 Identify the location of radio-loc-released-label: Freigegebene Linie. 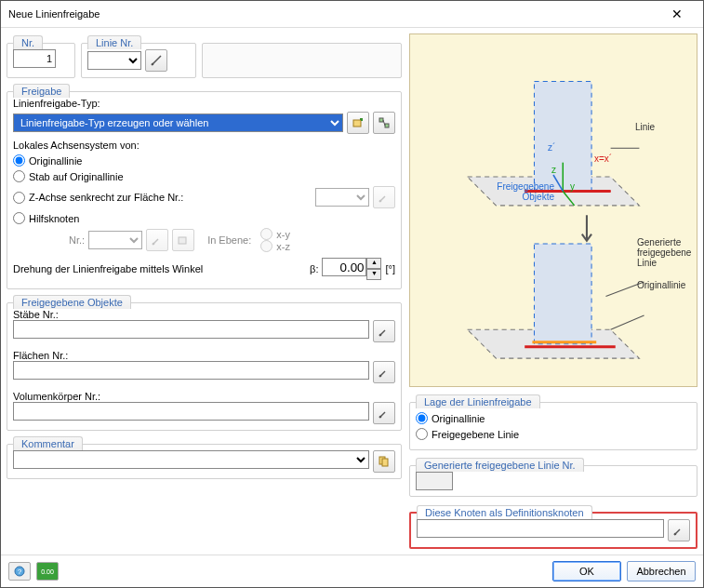
(475, 434).